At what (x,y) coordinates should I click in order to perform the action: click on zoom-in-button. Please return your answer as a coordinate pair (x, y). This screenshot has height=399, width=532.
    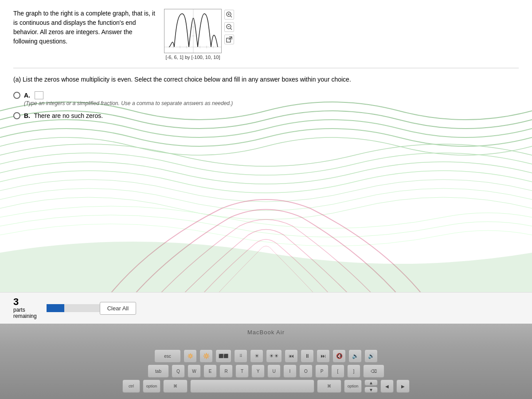
    Looking at the image, I should click on (229, 15).